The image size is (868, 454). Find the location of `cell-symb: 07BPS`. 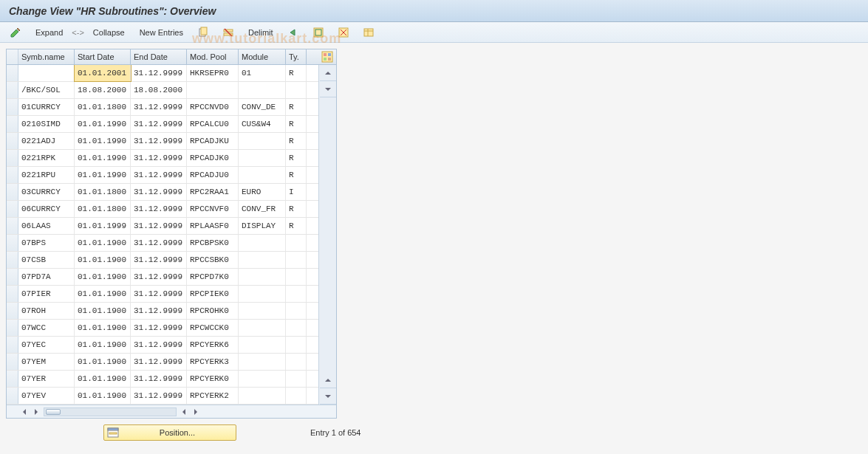

cell-symb: 07BPS is located at coordinates (47, 243).